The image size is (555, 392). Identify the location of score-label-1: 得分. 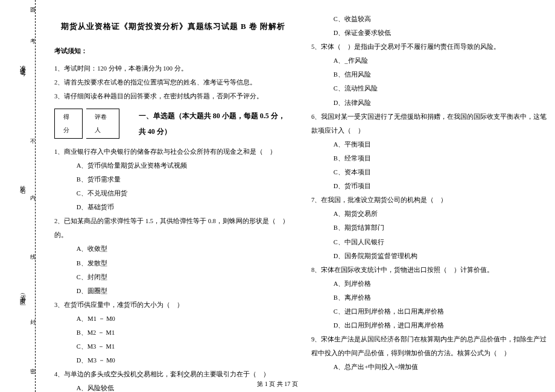
(69, 124).